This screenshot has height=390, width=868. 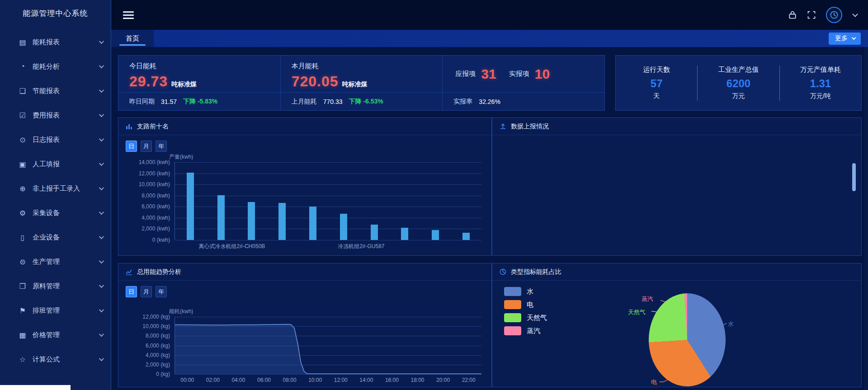 I want to click on material-icon: ❒, so click(x=23, y=287).